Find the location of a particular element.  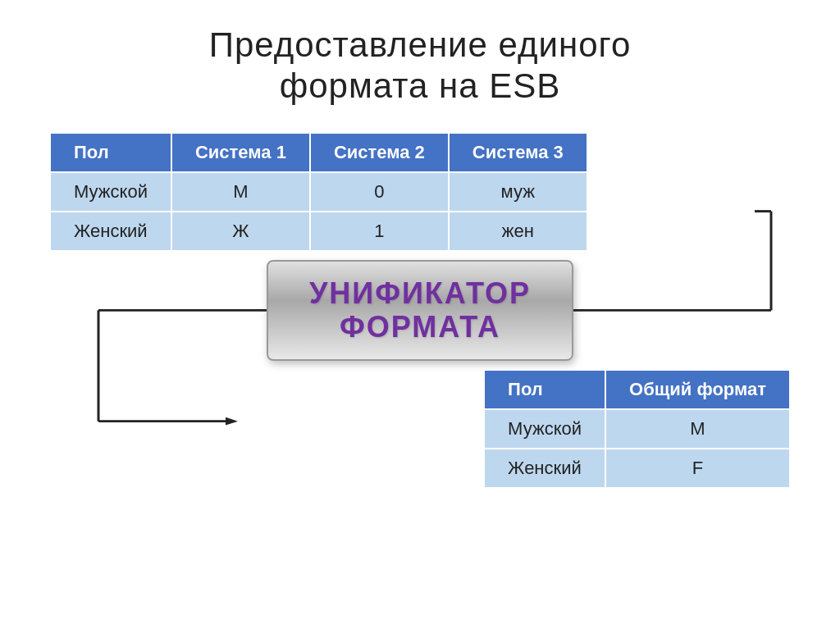

bottom-row1-pol: Мужской is located at coordinates (545, 429).